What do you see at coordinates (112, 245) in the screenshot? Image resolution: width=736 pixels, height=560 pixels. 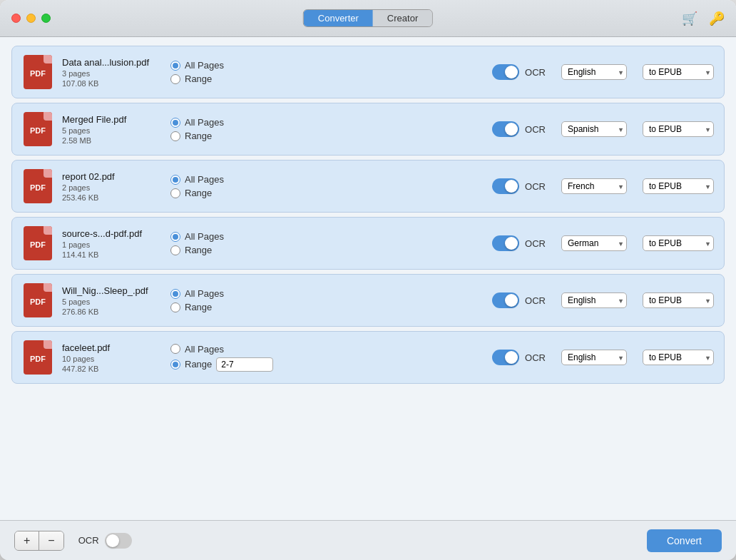 I see `file-pages: 1 pages` at bounding box center [112, 245].